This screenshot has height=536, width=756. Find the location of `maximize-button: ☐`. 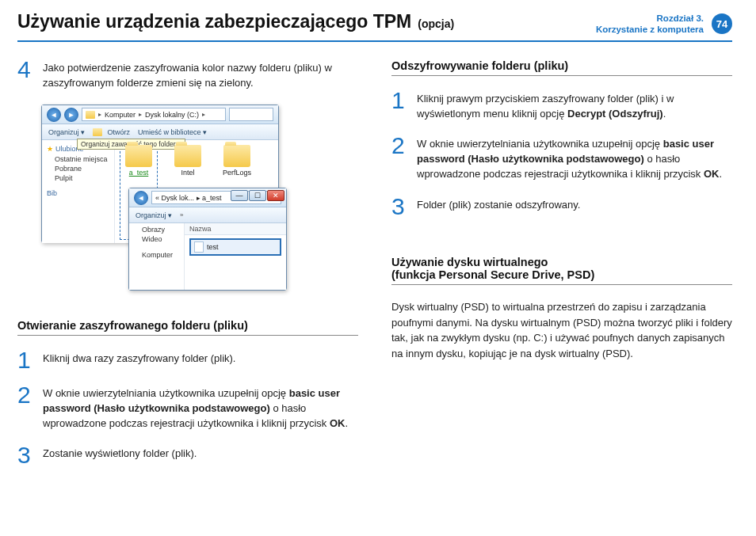

maximize-button: ☐ is located at coordinates (258, 196).